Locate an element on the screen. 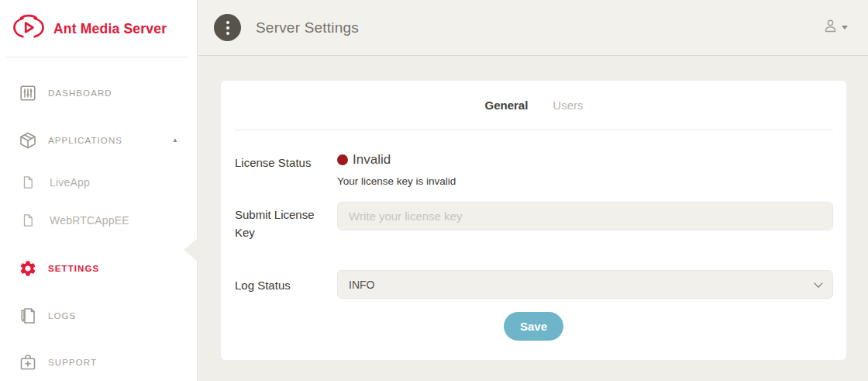 The height and width of the screenshot is (381, 868). support-kit-icon is located at coordinates (28, 362).